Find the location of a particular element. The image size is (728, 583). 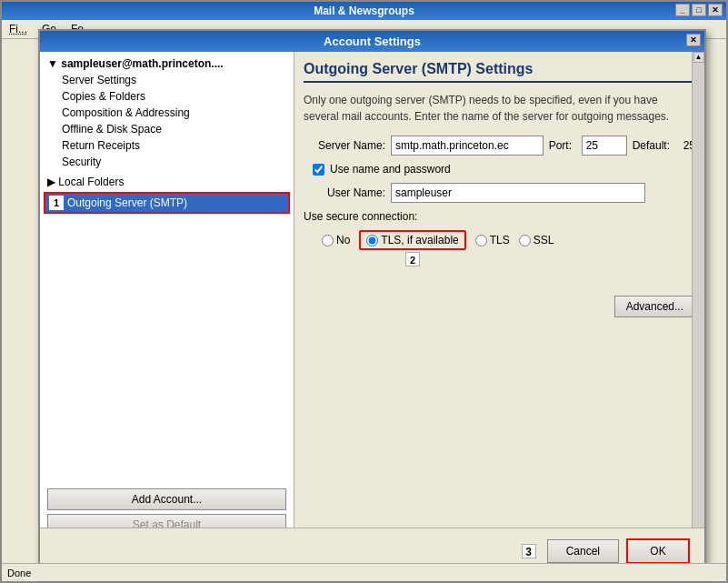

radio-ssl-input is located at coordinates (525, 240).